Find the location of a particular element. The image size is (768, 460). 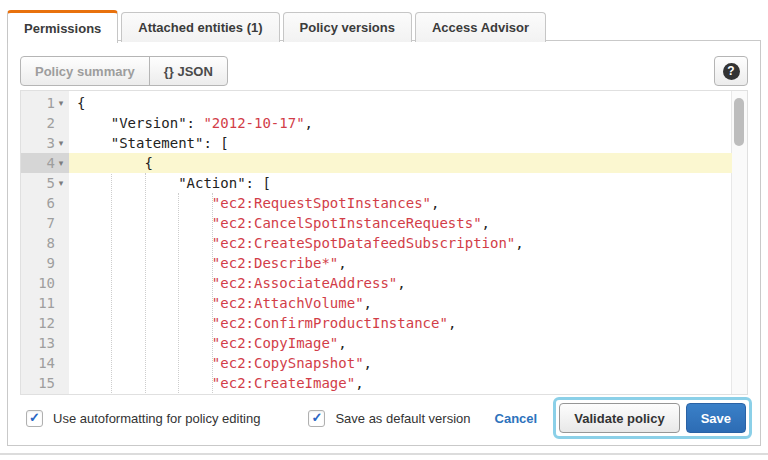

code-line: "Version": "2012-10-17", is located at coordinates (400, 123).